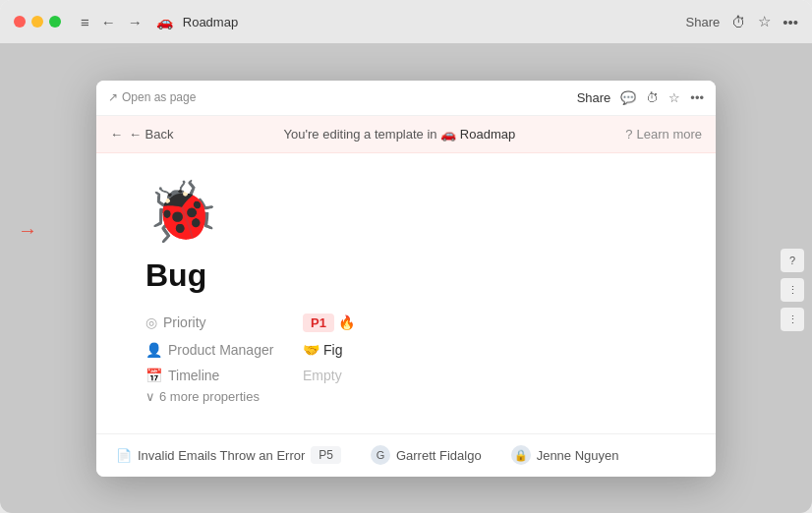 This screenshot has height=513, width=812. I want to click on modal-topbar: ↗ Open as page Share 💬 ⏱ ☆ •••, so click(406, 98).